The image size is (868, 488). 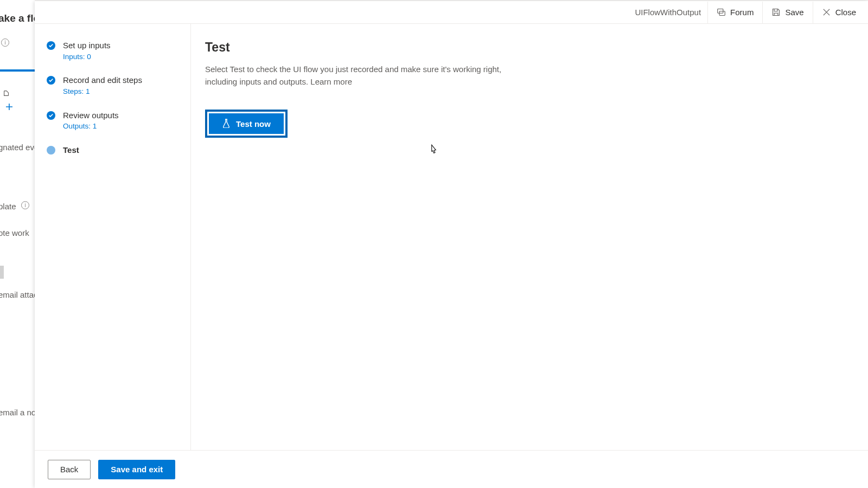 I want to click on step-label: Test, so click(x=71, y=150).